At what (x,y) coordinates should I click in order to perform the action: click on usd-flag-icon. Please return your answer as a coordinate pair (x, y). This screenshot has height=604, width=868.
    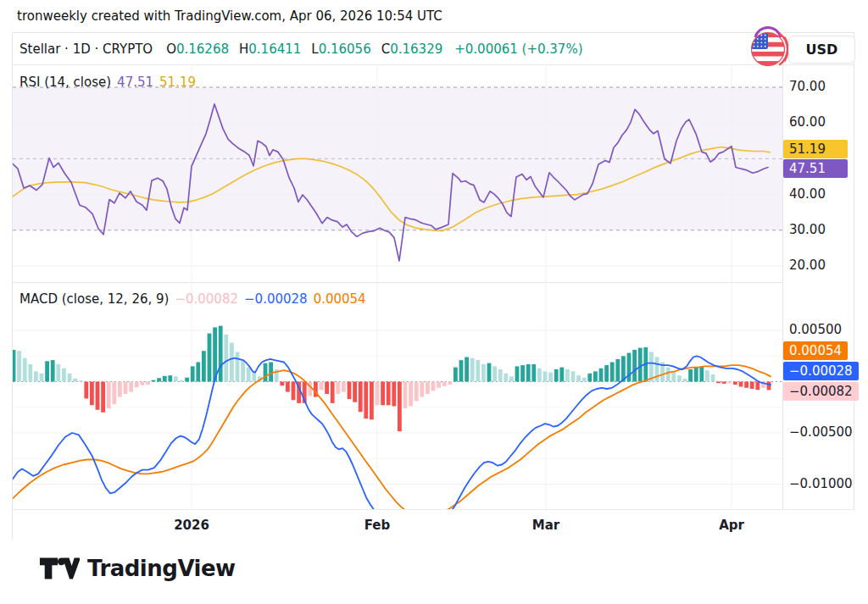
    Looking at the image, I should click on (770, 48).